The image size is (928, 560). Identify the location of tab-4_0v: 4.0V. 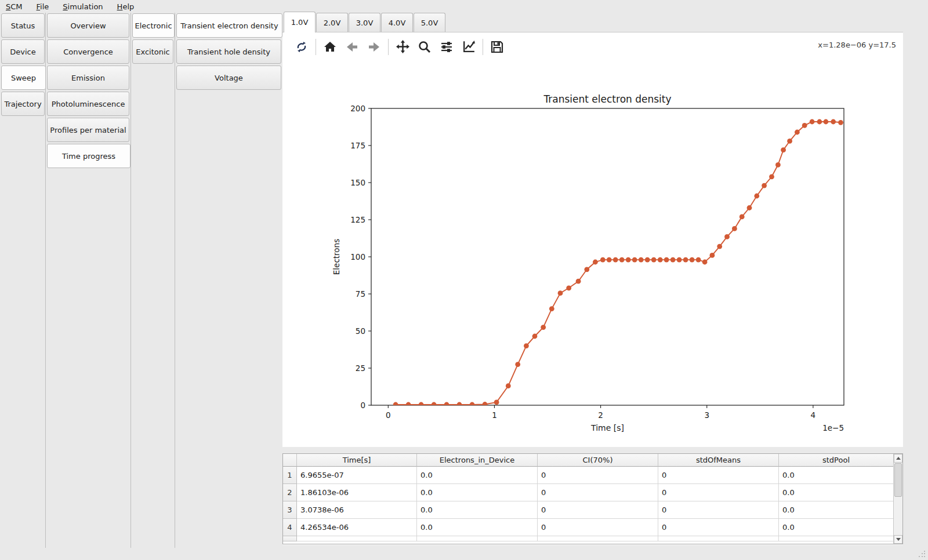
(397, 22).